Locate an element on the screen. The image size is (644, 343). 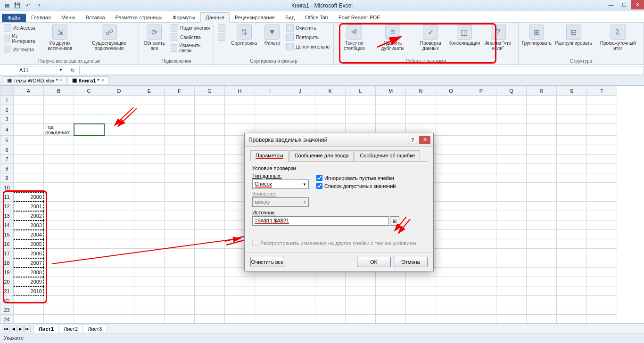
col-header: H is located at coordinates (240, 91).